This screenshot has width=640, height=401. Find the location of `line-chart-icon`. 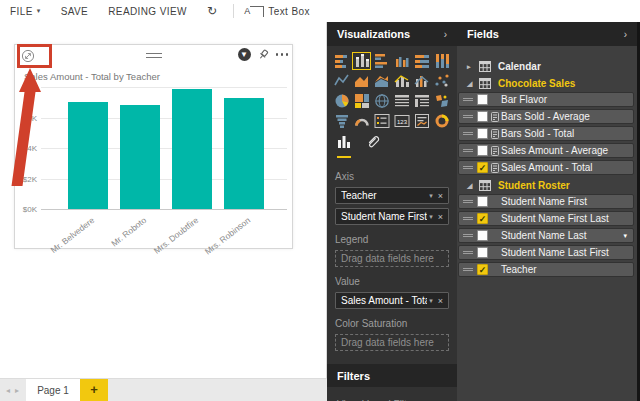

line-chart-icon is located at coordinates (342, 81).